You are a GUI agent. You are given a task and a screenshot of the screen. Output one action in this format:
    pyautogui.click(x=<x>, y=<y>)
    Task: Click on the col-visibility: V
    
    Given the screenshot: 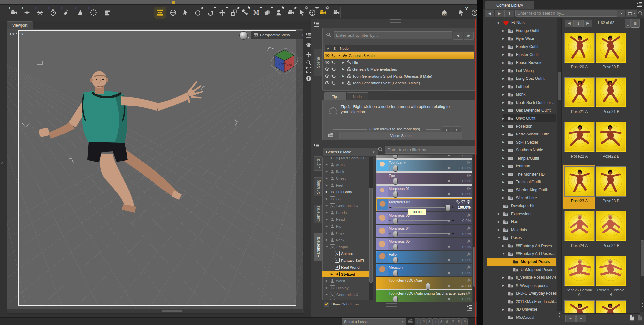 What is the action you would take?
    pyautogui.click(x=328, y=49)
    